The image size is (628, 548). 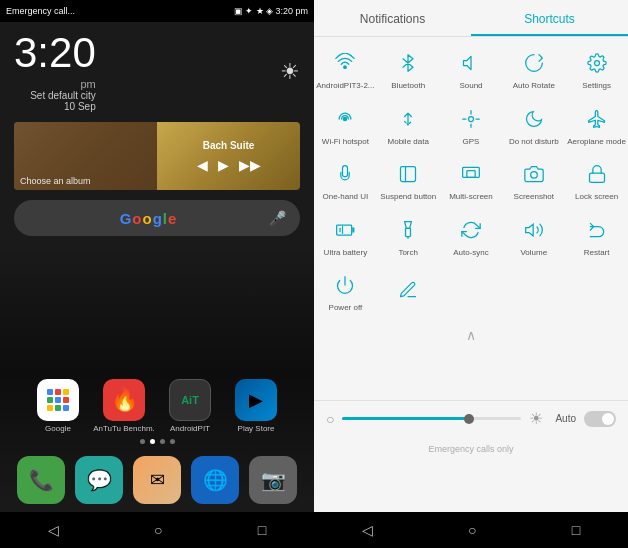 I want to click on brightness-dim-icon: ○, so click(x=330, y=419).